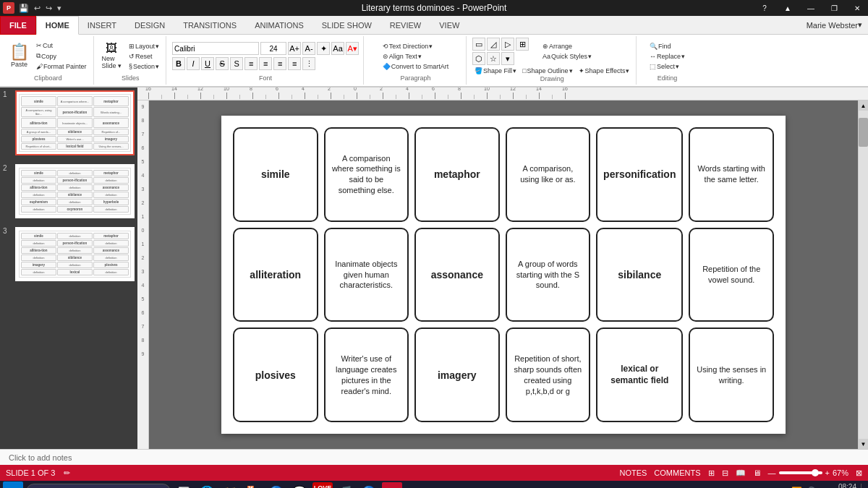  I want to click on shape-1: ▭, so click(479, 44).